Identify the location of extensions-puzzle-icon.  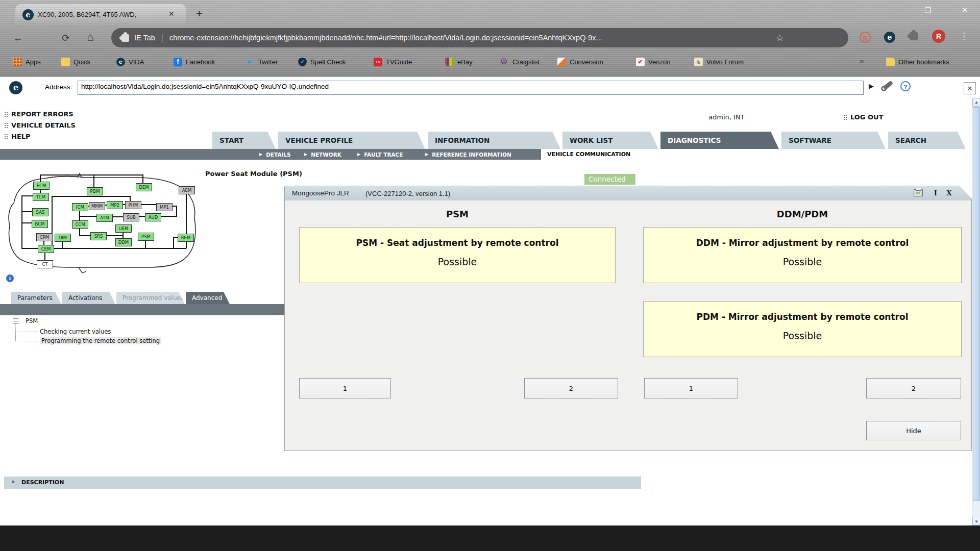
(914, 36).